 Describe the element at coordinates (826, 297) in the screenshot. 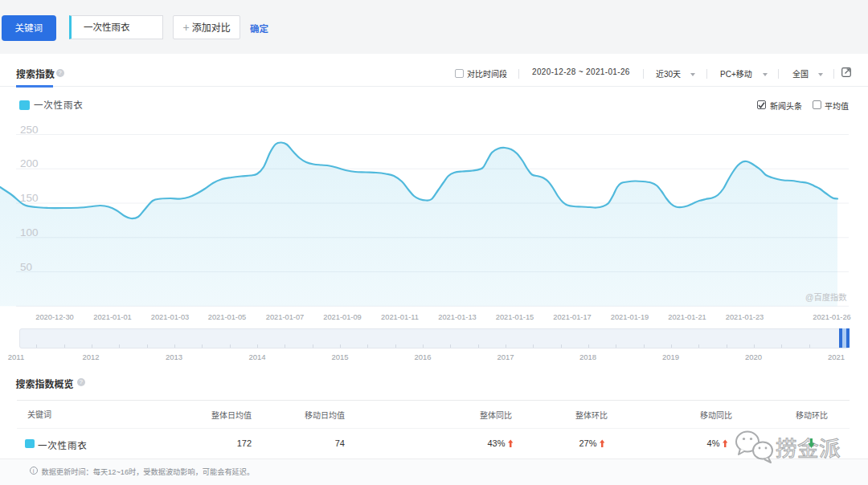

I see `svg-text: @百度指数` at that location.